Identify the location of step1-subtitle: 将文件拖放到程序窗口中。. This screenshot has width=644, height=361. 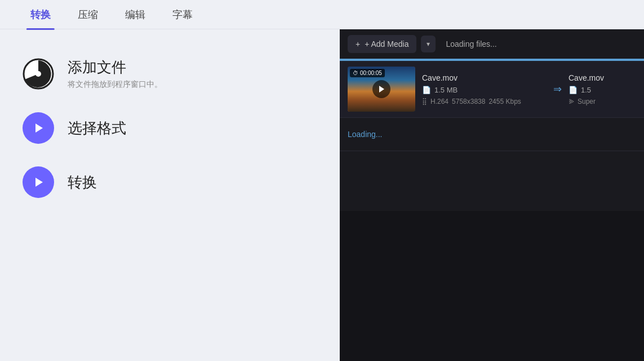
(115, 85).